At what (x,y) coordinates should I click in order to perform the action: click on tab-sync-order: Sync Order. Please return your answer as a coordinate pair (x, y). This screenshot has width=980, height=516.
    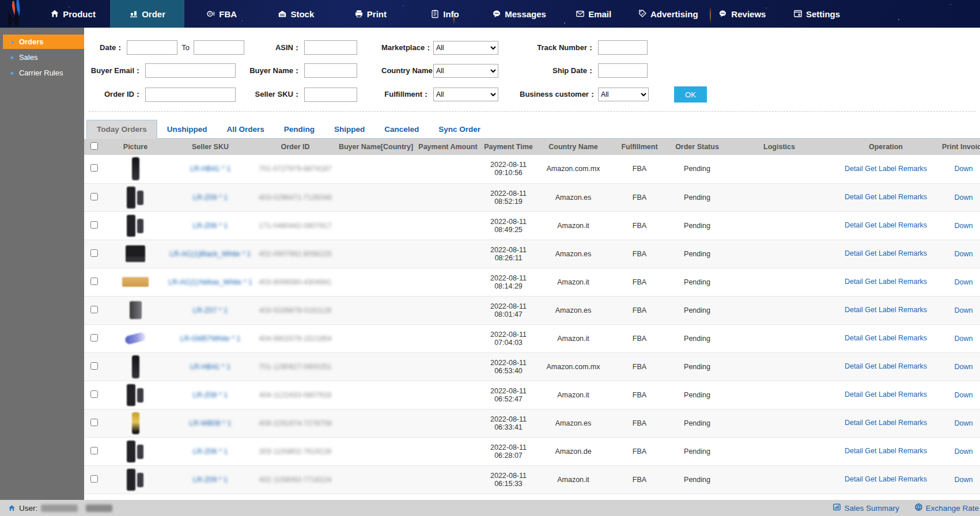
    Looking at the image, I should click on (460, 129).